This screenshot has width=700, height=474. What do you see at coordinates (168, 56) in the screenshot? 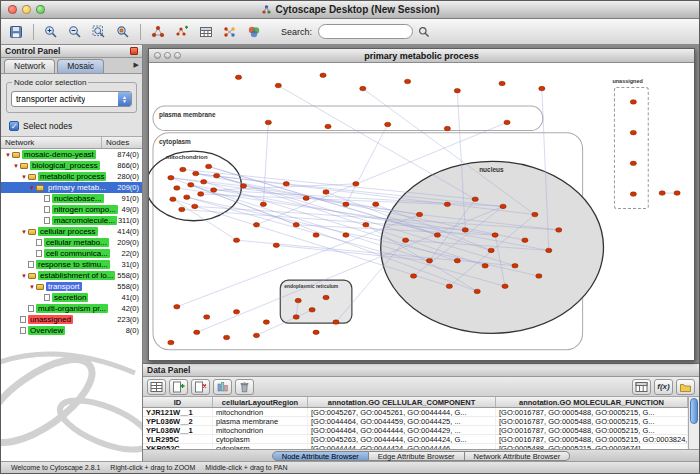
I see `frame-minimize-button` at bounding box center [168, 56].